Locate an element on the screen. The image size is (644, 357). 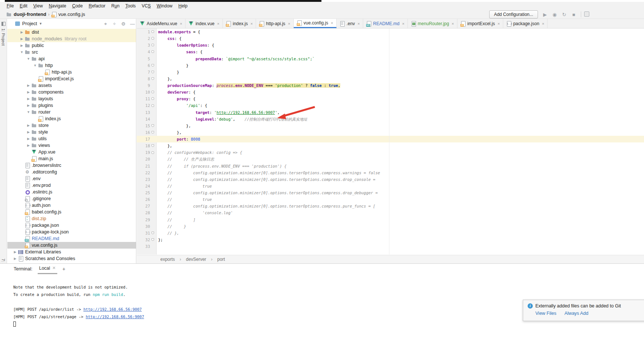
tree-item--env: .env is located at coordinates (72, 179).